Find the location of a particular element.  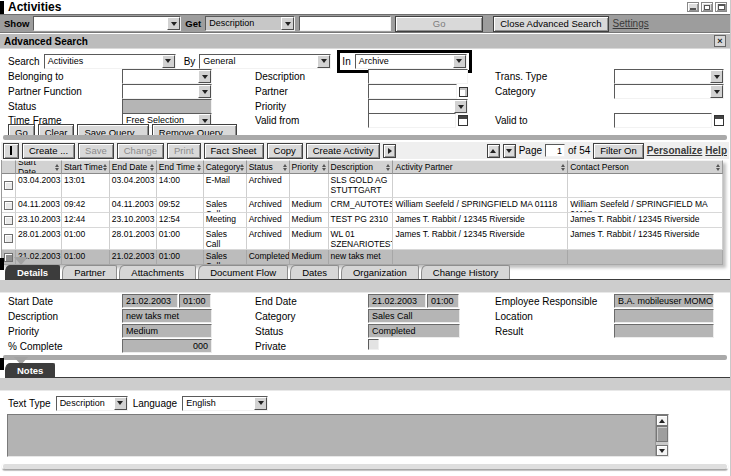

maximize-icon is located at coordinates (721, 7).